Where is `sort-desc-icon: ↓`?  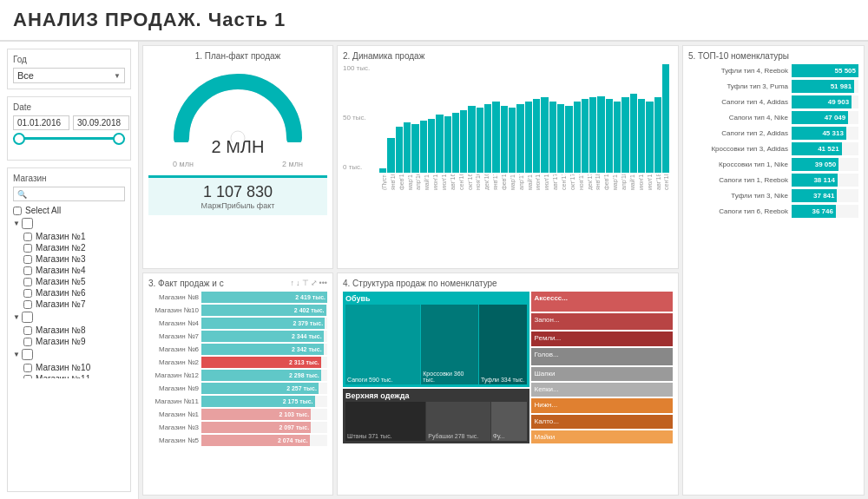
sort-desc-icon: ↓ is located at coordinates (299, 283).